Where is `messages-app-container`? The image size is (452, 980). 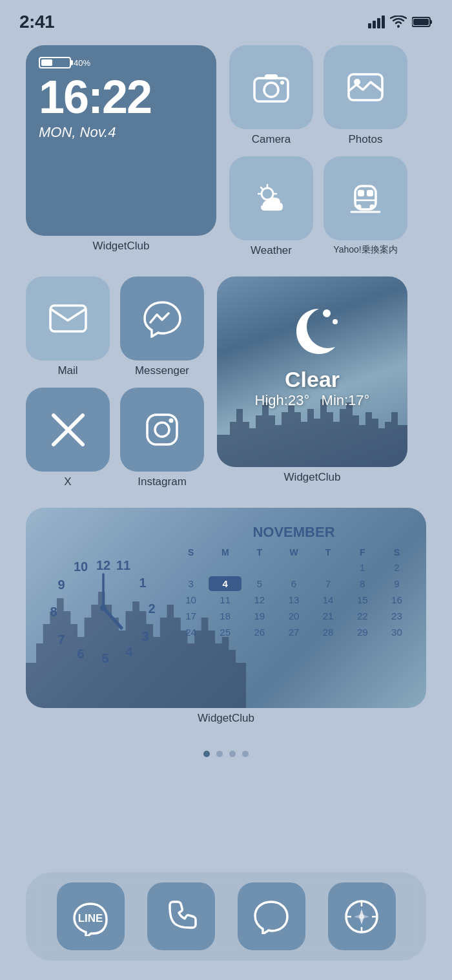
messages-app-container is located at coordinates (271, 916).